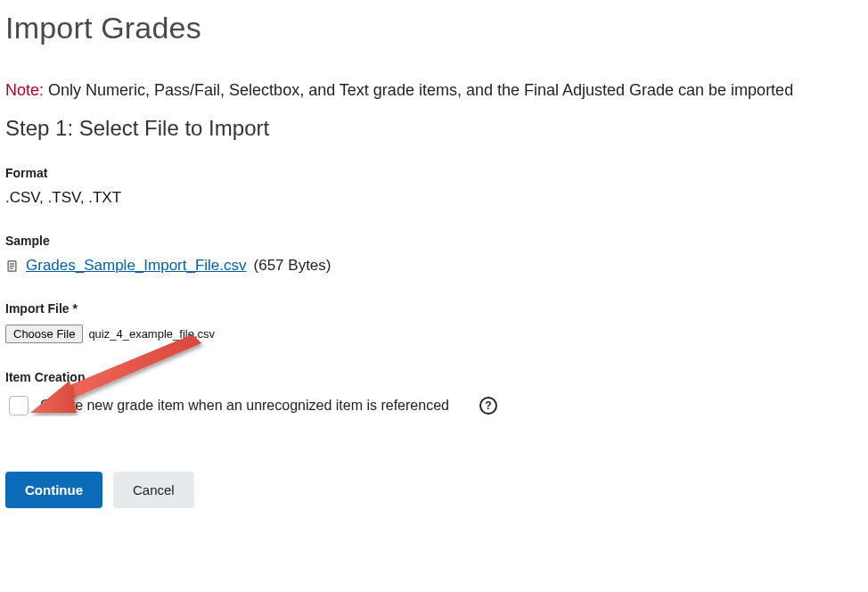 The image size is (868, 592). What do you see at coordinates (153, 490) in the screenshot?
I see `cancel-button: Cancel` at bounding box center [153, 490].